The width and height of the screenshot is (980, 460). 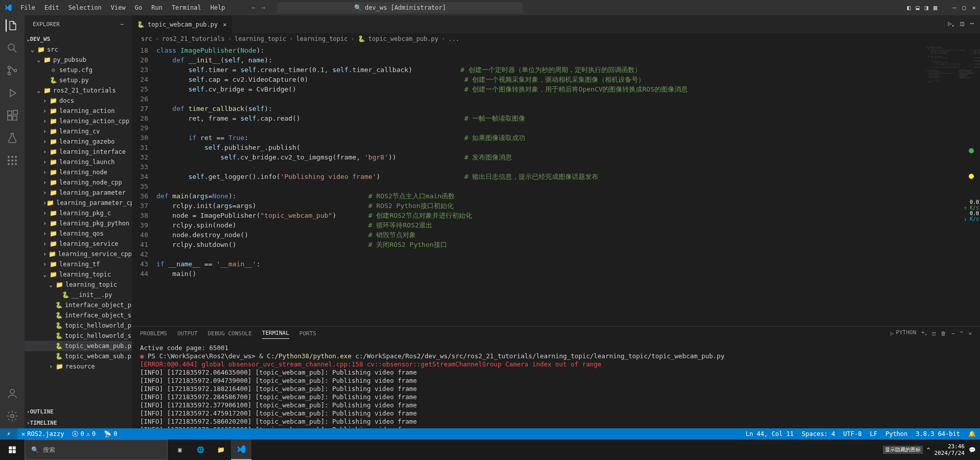 What do you see at coordinates (78, 162) in the screenshot?
I see `tree-folder-learning_launch: ›📁learning_launch` at bounding box center [78, 162].